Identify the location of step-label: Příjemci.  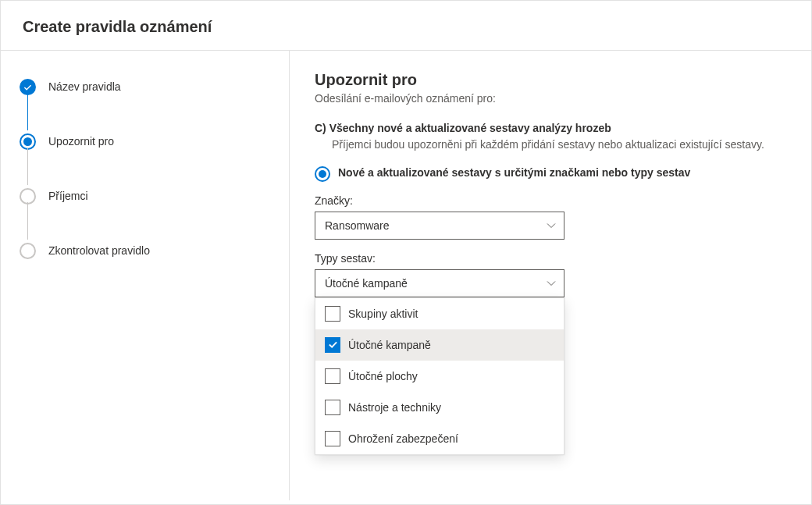
(69, 196).